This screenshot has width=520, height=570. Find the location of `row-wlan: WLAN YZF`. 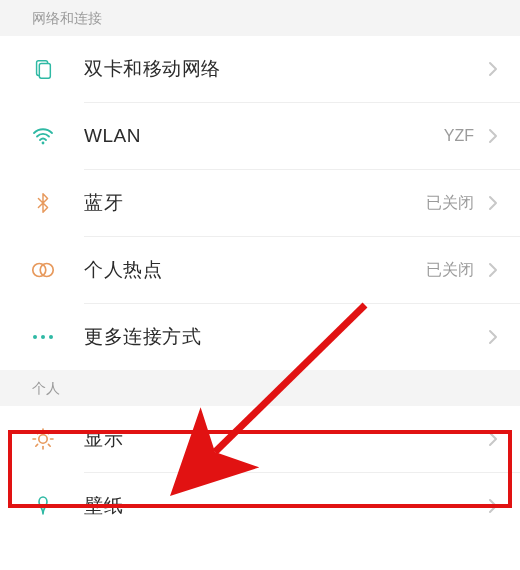

row-wlan: WLAN YZF is located at coordinates (260, 136).